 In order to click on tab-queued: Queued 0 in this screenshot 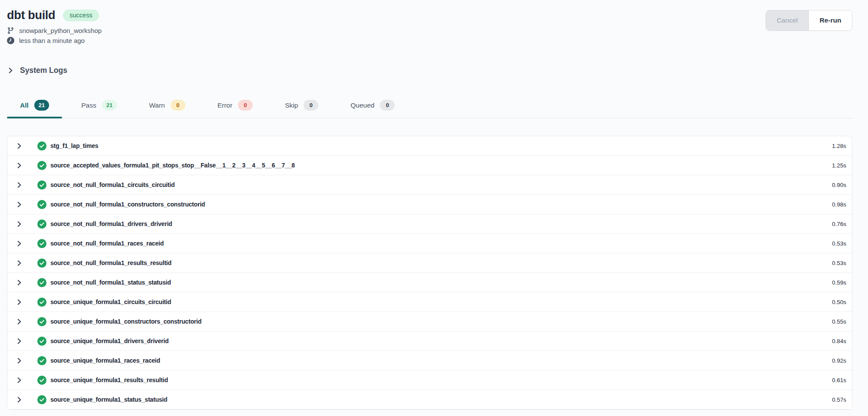, I will do `click(373, 106)`.